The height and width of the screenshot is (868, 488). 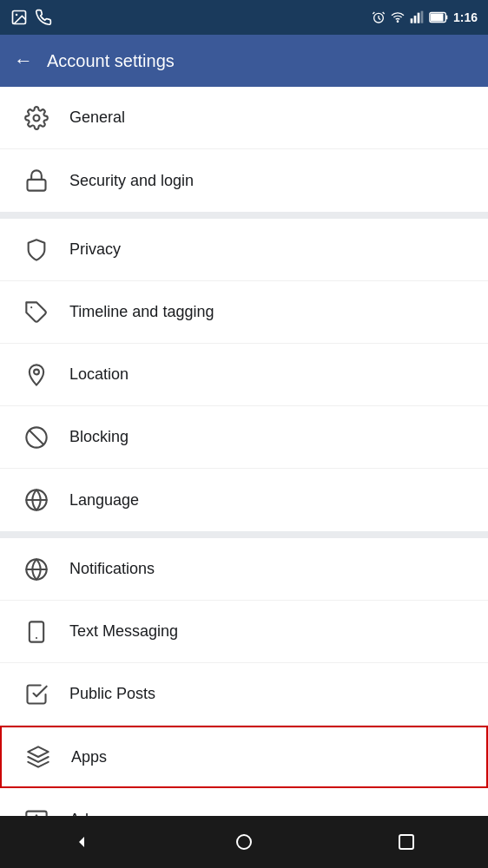 I want to click on page-title: Account settings, so click(x=111, y=61).